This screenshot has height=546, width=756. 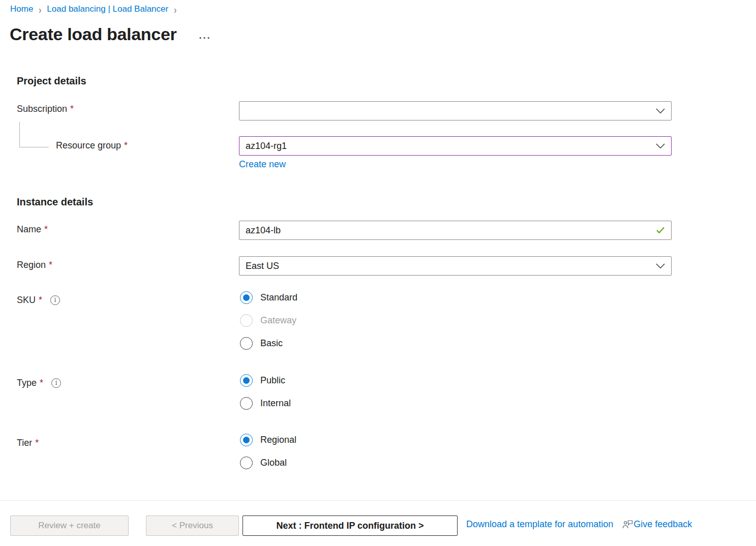 I want to click on type-option-public: Public, so click(x=265, y=380).